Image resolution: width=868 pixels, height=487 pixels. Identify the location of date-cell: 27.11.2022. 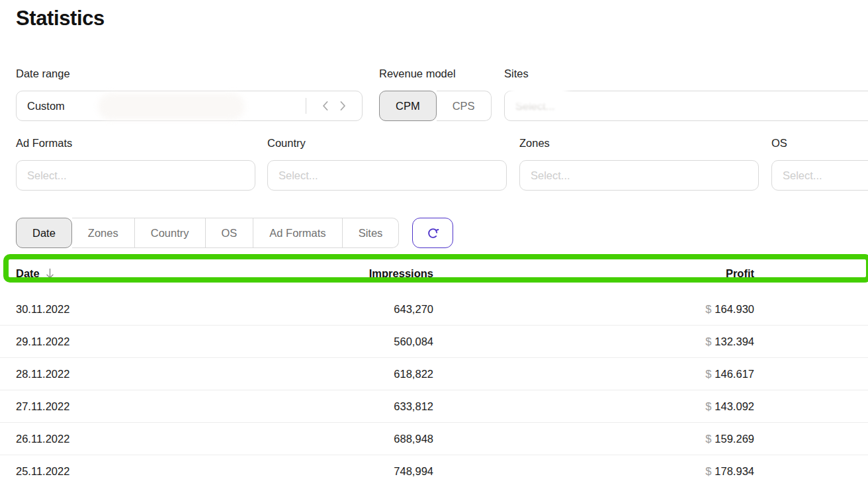
(110, 406).